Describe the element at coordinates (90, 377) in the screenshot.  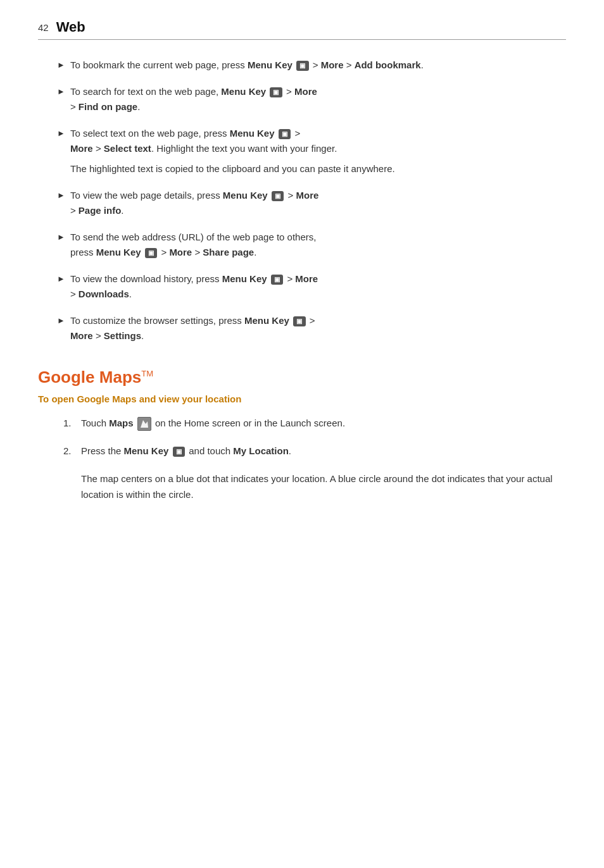
I see `google-maps-title-text: Google Maps` at that location.